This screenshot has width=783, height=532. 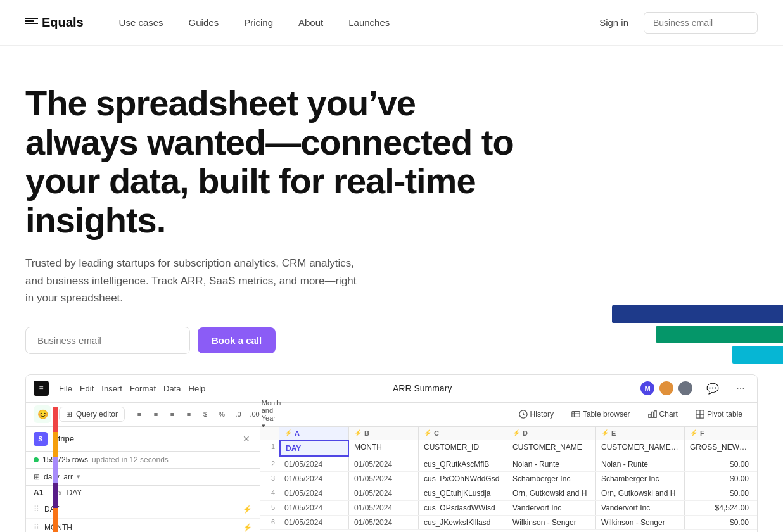 I want to click on history-button: History, so click(x=536, y=414).